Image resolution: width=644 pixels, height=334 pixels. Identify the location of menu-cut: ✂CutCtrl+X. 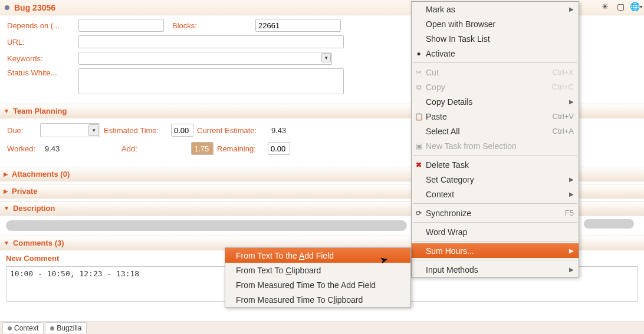
(495, 72).